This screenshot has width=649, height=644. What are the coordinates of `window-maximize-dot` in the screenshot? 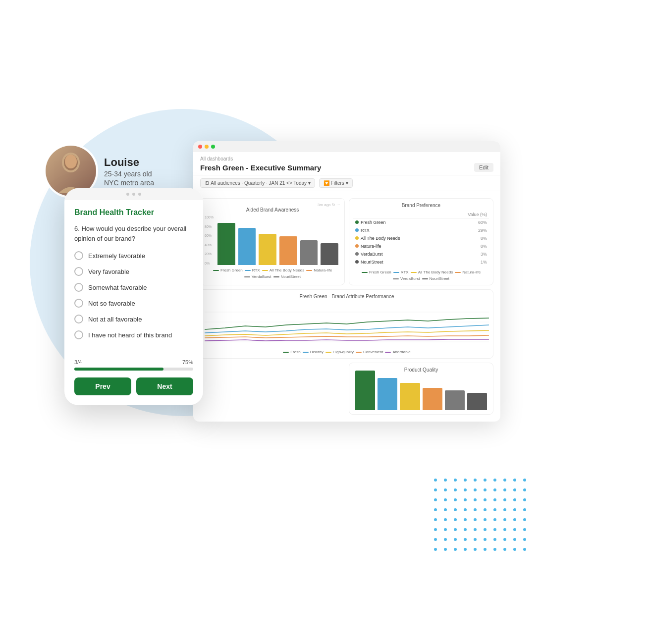 It's located at (213, 147).